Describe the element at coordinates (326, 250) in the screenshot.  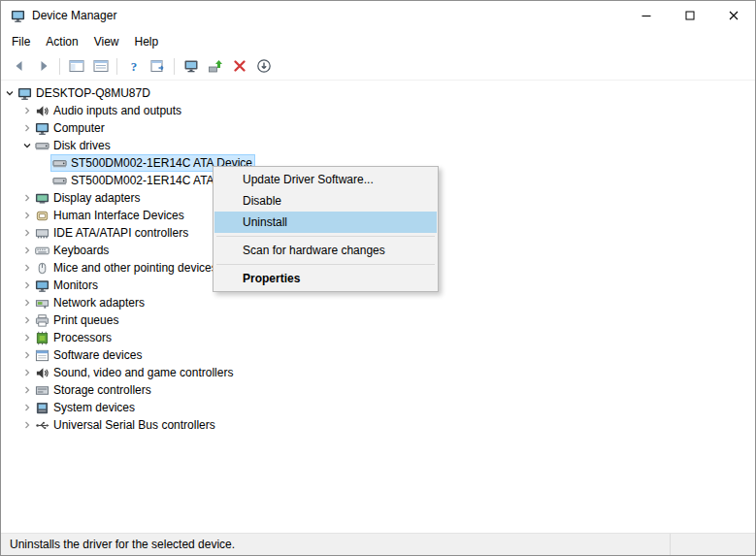
I see `context-menu-item-scan-for-hardware-changes: Scan for hardware changes` at that location.